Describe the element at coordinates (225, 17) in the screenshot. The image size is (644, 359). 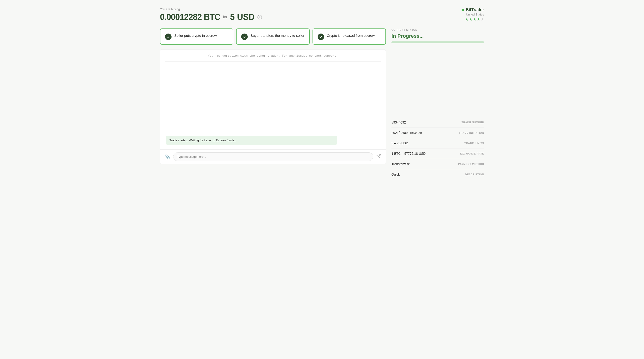
I see `for-text: for` at that location.